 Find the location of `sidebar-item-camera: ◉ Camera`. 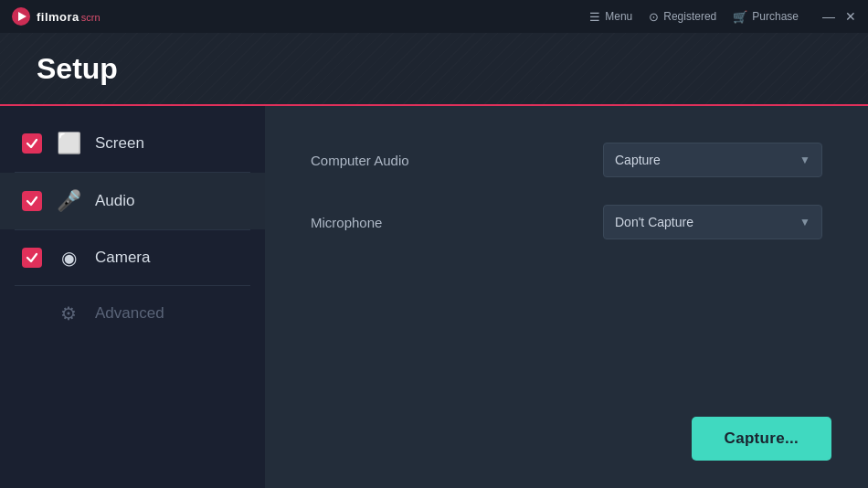

sidebar-item-camera: ◉ Camera is located at coordinates (132, 258).